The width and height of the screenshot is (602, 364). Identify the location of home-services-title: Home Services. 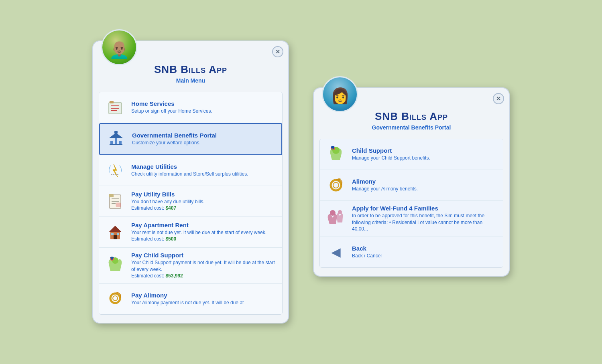
(204, 103).